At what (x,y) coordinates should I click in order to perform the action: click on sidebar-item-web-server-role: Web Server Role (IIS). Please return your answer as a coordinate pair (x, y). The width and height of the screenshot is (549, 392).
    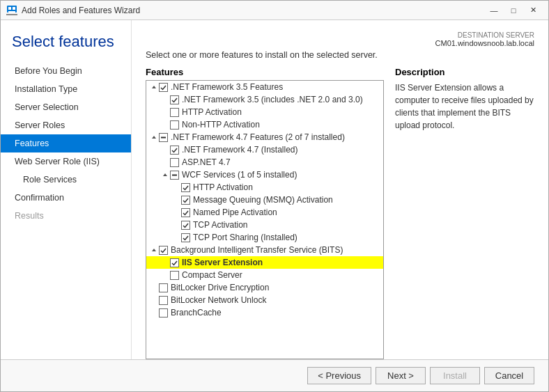
    Looking at the image, I should click on (65, 162).